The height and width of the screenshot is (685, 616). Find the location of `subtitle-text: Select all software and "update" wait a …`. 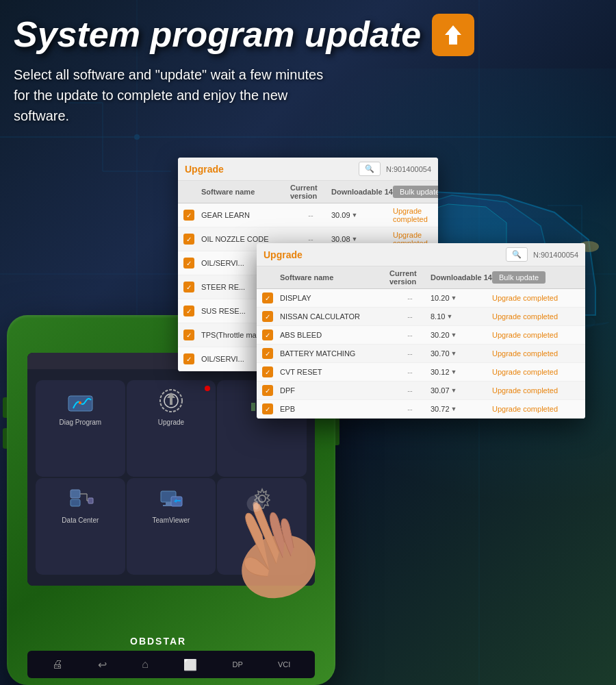

subtitle-text: Select all software and "update" wait a … is located at coordinates (178, 95).